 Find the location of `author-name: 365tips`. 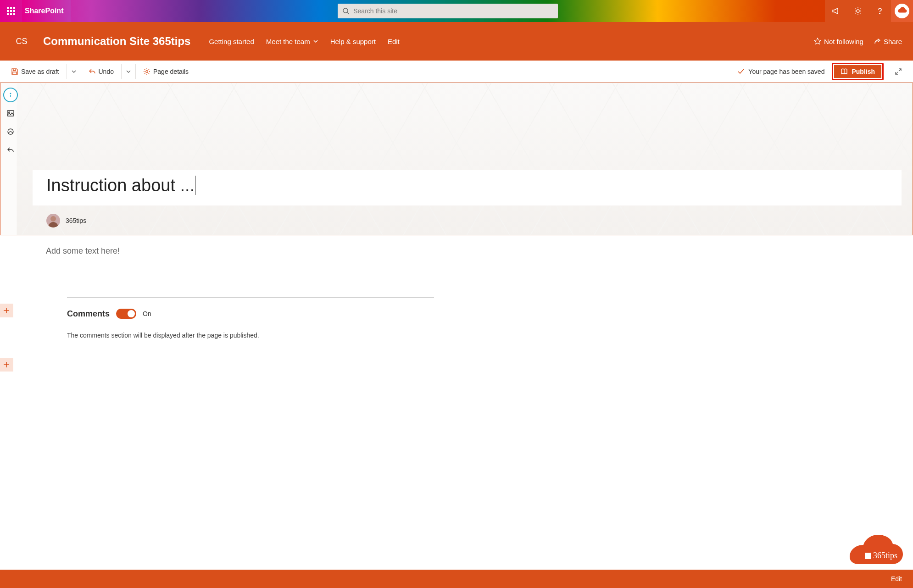

author-name: 365tips is located at coordinates (76, 221).